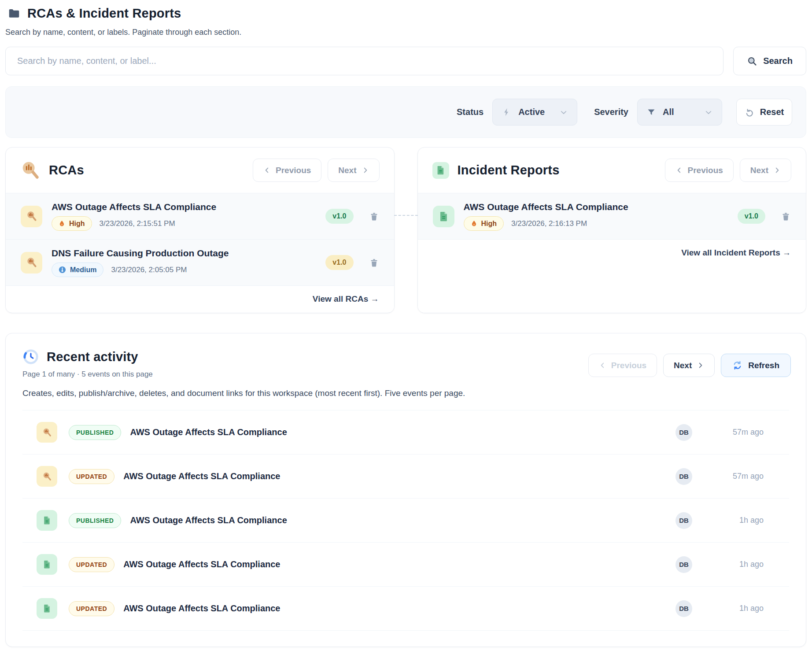 The image size is (812, 658). Describe the element at coordinates (732, 433) in the screenshot. I see `activity-row-right: DB 57m ago` at that location.